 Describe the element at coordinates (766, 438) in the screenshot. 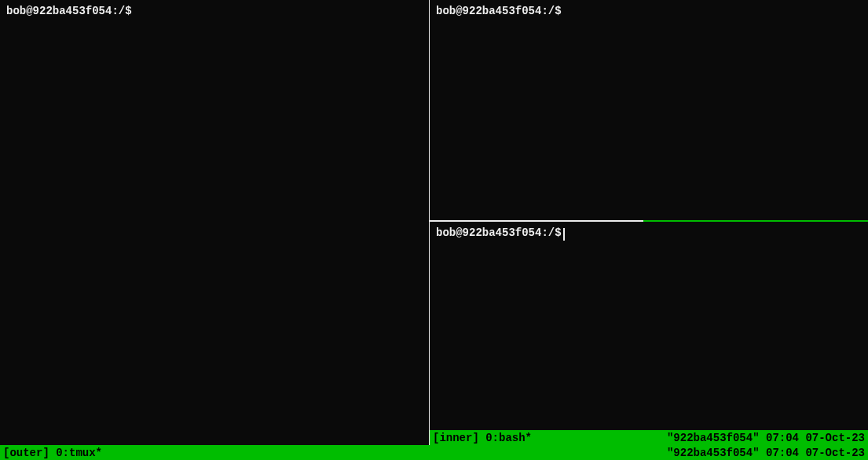

I see `inner-status-right: "922ba453f054" 07:04 07-Oct-23` at that location.